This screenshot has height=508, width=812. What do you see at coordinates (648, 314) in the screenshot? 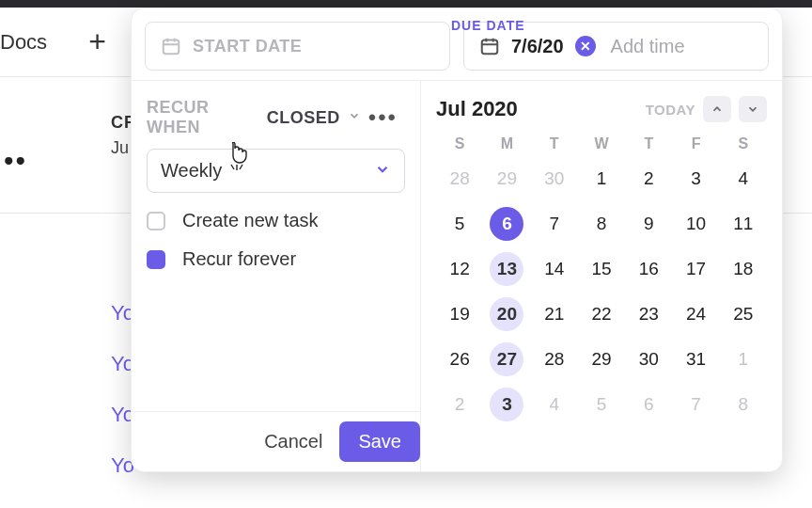
I see `calendar-day: 23` at bounding box center [648, 314].